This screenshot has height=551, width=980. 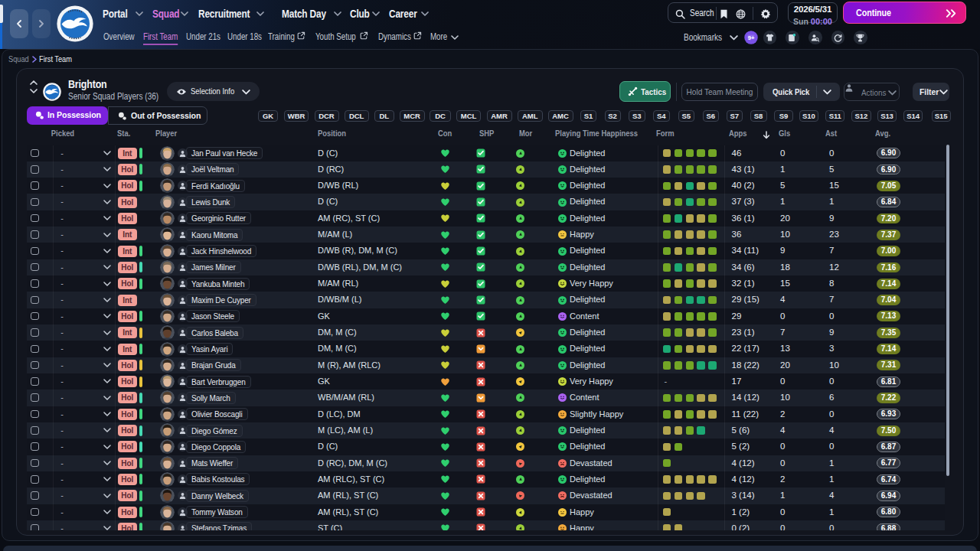 I want to click on svg-text: 9+, so click(x=752, y=37).